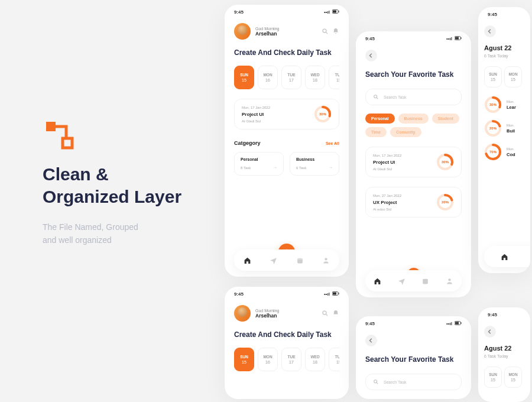 Image resolution: width=532 pixels, height=402 pixels. I want to click on see-all-link: See All, so click(332, 143).